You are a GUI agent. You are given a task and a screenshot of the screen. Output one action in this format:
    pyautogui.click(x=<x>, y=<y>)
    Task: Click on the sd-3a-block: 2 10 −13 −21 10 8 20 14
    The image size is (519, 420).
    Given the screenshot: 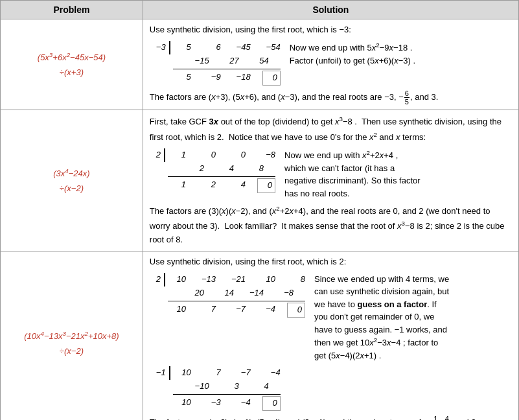 What is the action you would take?
    pyautogui.click(x=231, y=296)
    